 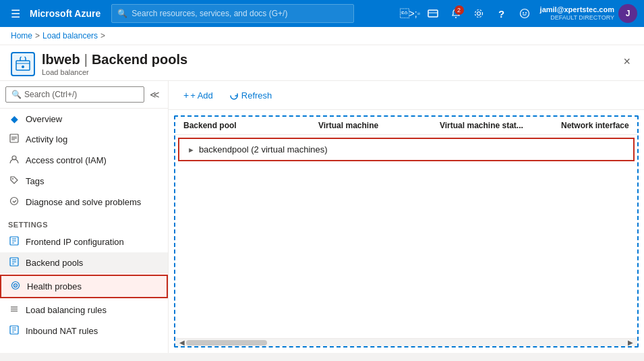 I want to click on diagnose-icon, so click(x=14, y=202).